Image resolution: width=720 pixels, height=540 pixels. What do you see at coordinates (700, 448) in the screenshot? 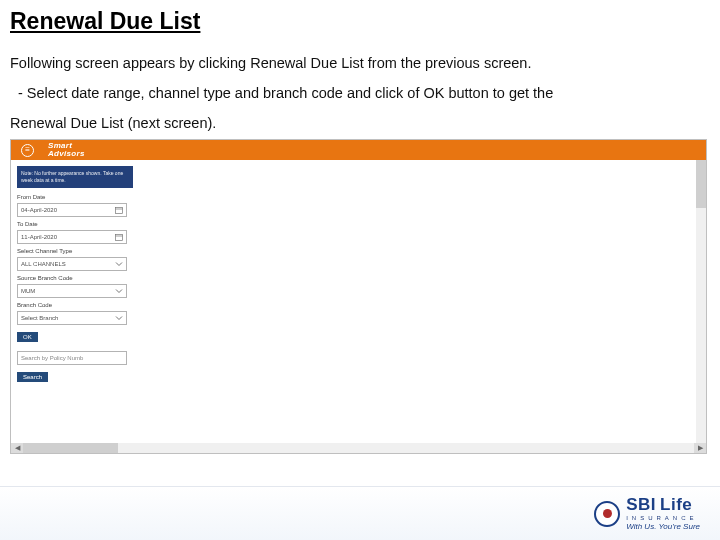
I see `scroll-right-icon: ▶` at bounding box center [700, 448].